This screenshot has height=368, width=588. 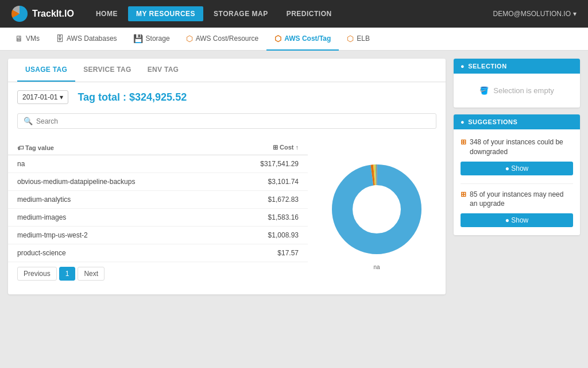 What do you see at coordinates (463, 122) in the screenshot?
I see `suggestions-header-icon: ●` at bounding box center [463, 122].